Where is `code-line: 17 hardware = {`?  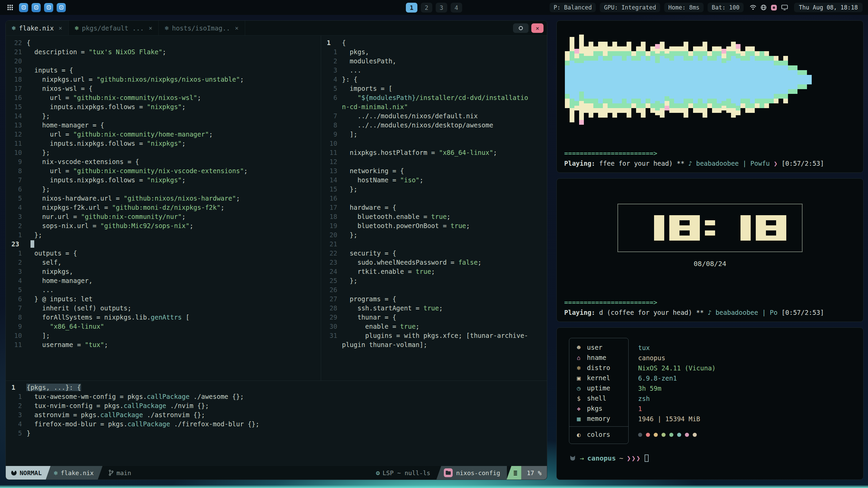 code-line: 17 hardware = { is located at coordinates (436, 207).